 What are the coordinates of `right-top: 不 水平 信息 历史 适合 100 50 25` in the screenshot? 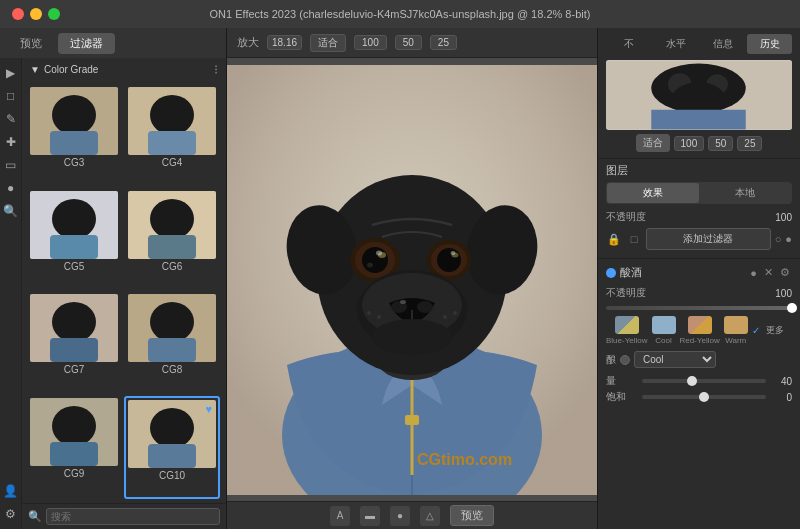 It's located at (699, 94).